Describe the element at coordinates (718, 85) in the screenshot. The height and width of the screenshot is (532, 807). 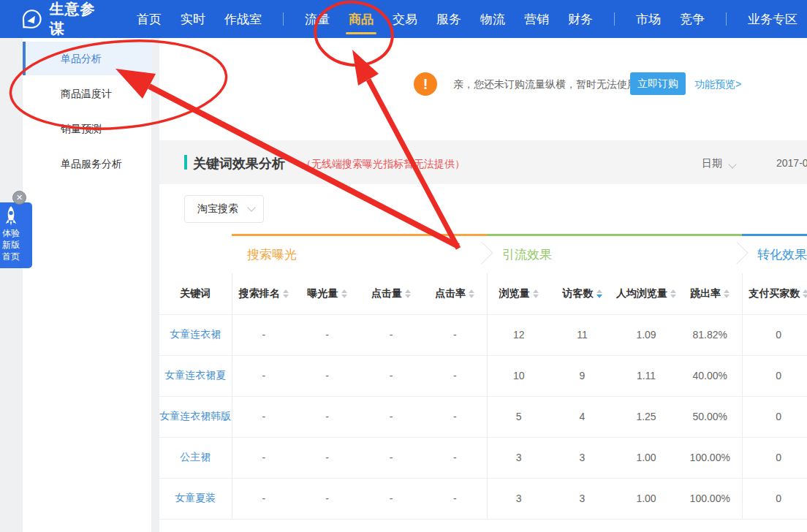
I see `feature-preview-link: 功能预览>` at that location.